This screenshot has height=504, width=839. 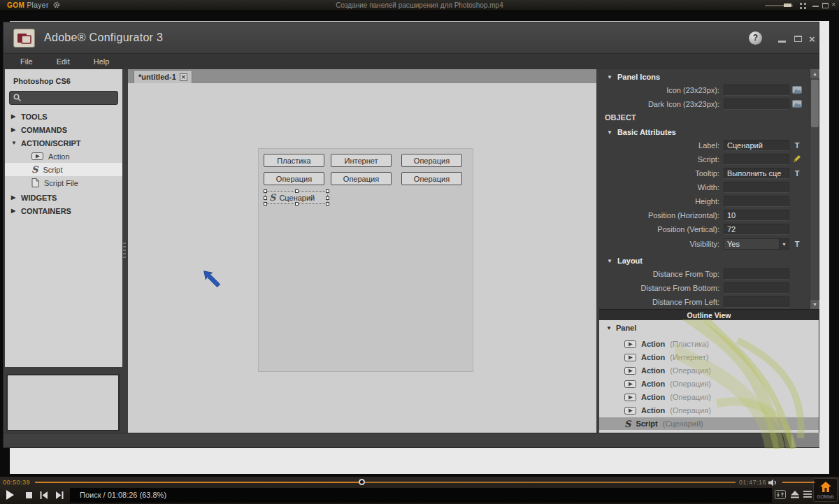 I want to click on seek-handle, so click(x=362, y=482).